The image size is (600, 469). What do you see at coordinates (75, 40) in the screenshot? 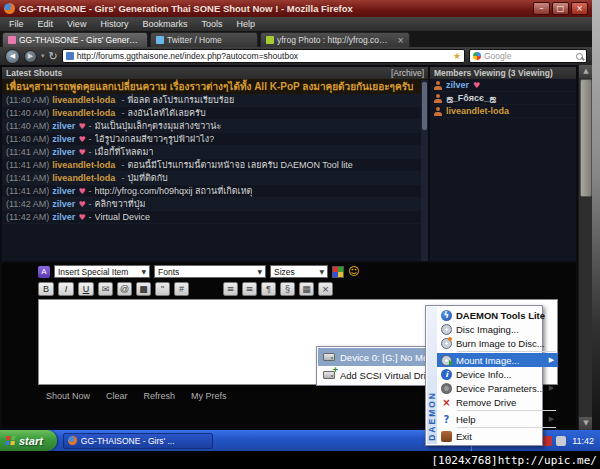
I see `tab-ggthaisone: GG-THAISONE - Girs' Generation Thai SO..…` at bounding box center [75, 40].